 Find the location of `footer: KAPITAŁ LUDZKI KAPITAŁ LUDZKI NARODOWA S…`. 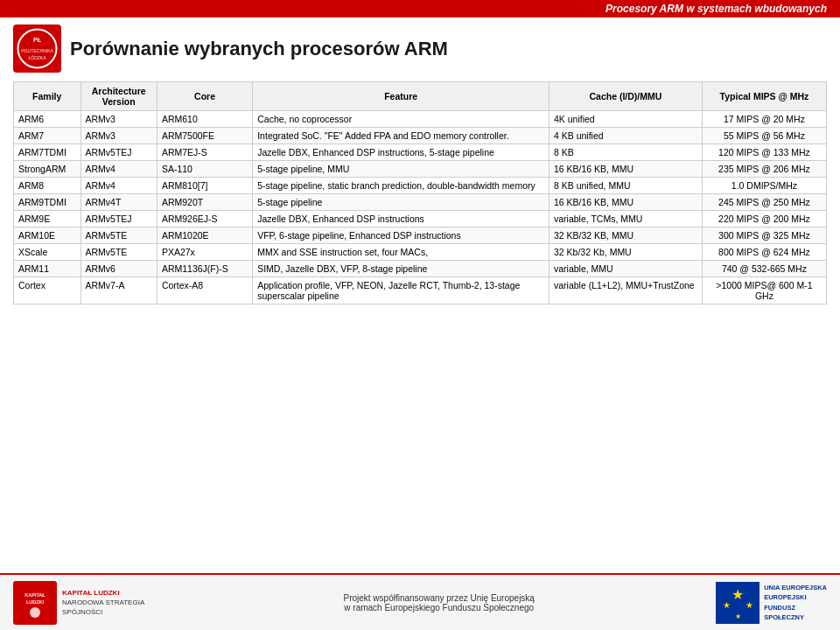

footer: KAPITAŁ LUDZKI KAPITAŁ LUDZKI NARODOWA S… is located at coordinates (420, 602).